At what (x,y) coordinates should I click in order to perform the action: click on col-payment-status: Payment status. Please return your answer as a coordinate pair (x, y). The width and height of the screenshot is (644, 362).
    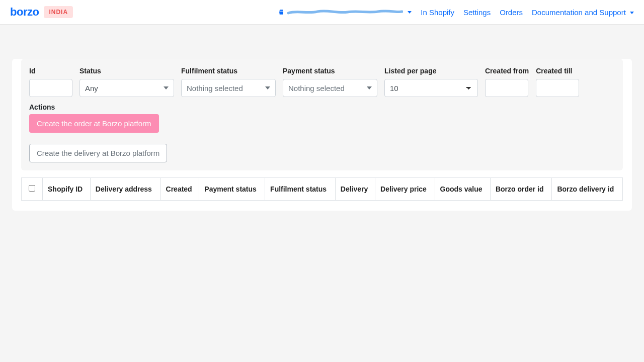
    Looking at the image, I should click on (232, 189).